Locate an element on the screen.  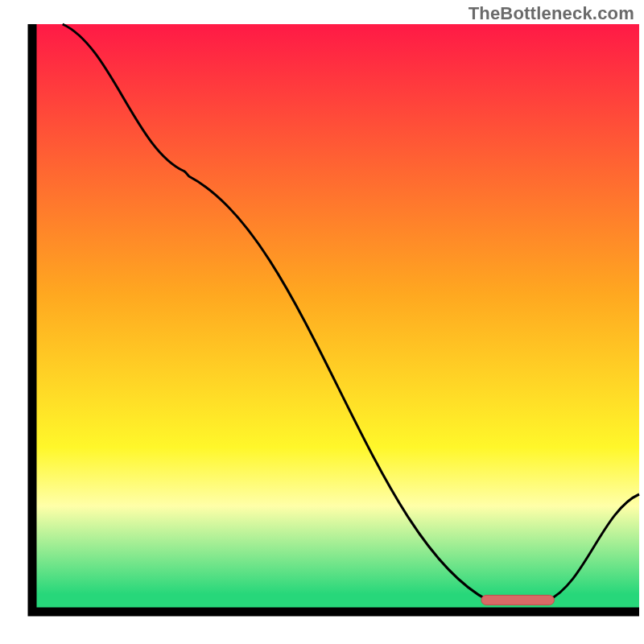
attribution-label: TheBottleneck.com is located at coordinates (551, 14).